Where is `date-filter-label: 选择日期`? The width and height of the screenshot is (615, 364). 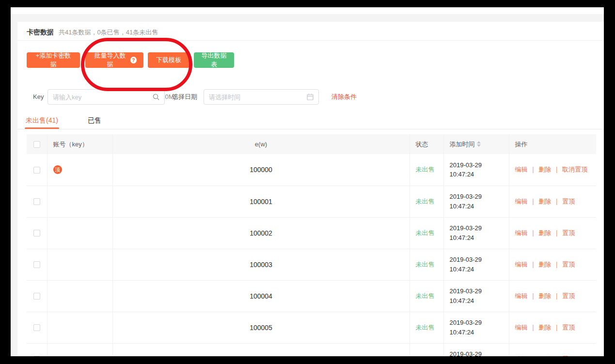
date-filter-label: 选择日期 is located at coordinates (185, 97).